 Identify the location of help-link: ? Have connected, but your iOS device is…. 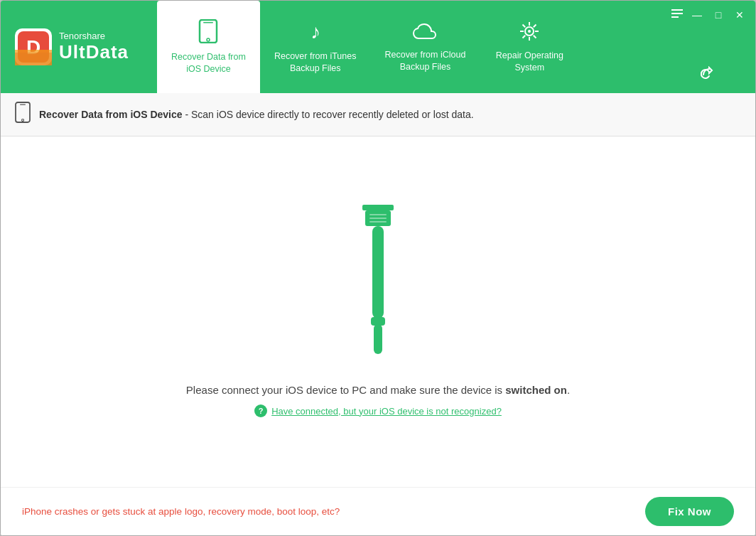
(378, 411).